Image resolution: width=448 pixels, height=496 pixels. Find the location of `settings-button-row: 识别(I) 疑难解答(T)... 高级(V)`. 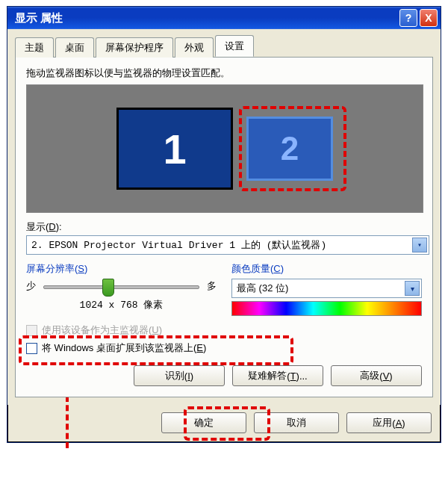

settings-button-row: 识别(I) 疑难解答(T)... 高级(V) is located at coordinates (224, 376).